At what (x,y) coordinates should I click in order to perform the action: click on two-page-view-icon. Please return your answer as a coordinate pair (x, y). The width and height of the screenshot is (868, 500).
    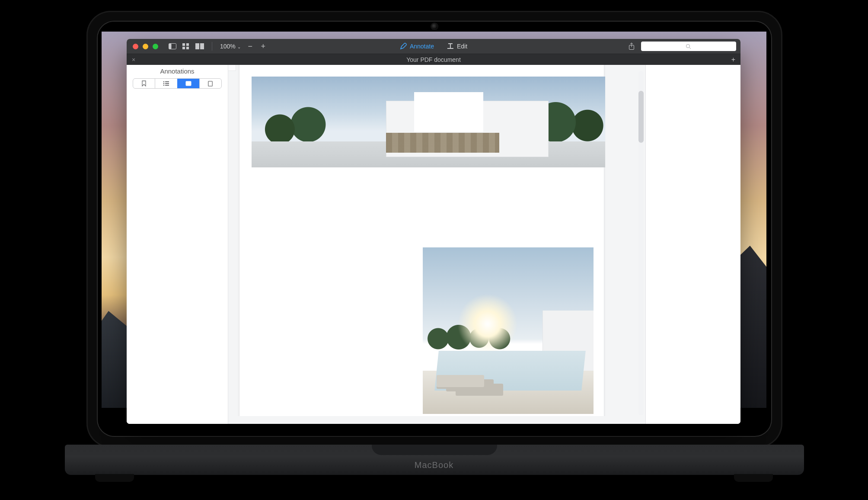
    Looking at the image, I should click on (200, 46).